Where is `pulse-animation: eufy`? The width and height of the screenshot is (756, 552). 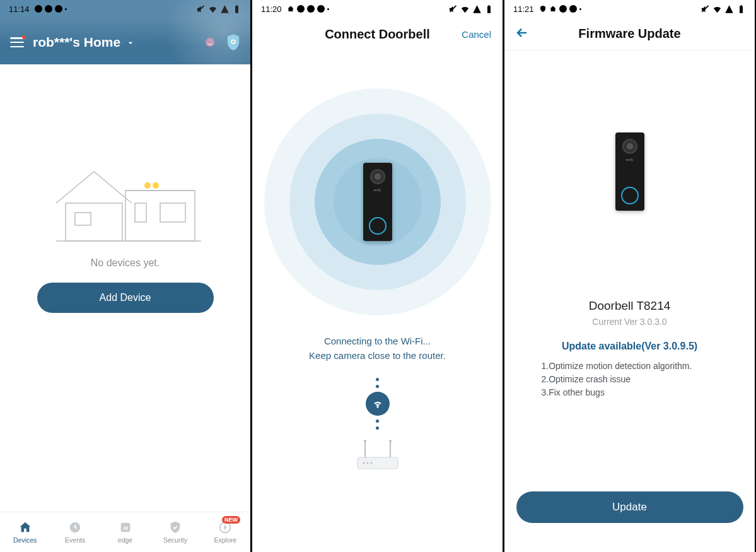 pulse-animation: eufy is located at coordinates (378, 202).